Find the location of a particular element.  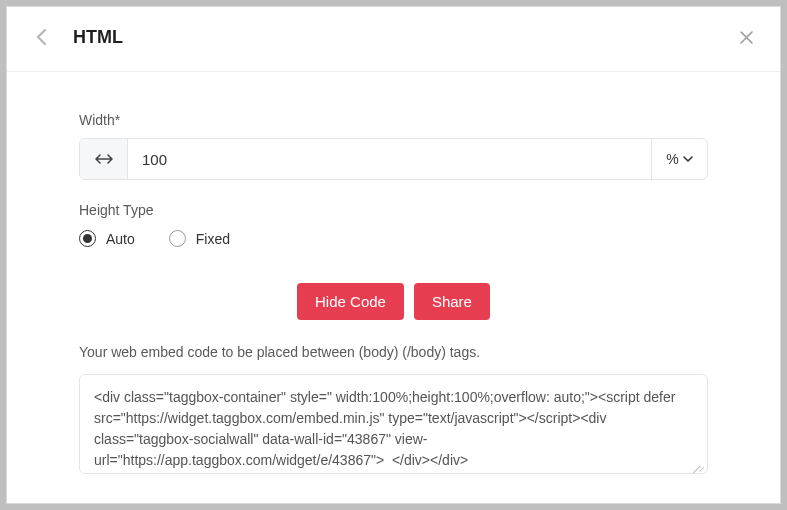

radio-auto-label: Auto is located at coordinates (120, 239).